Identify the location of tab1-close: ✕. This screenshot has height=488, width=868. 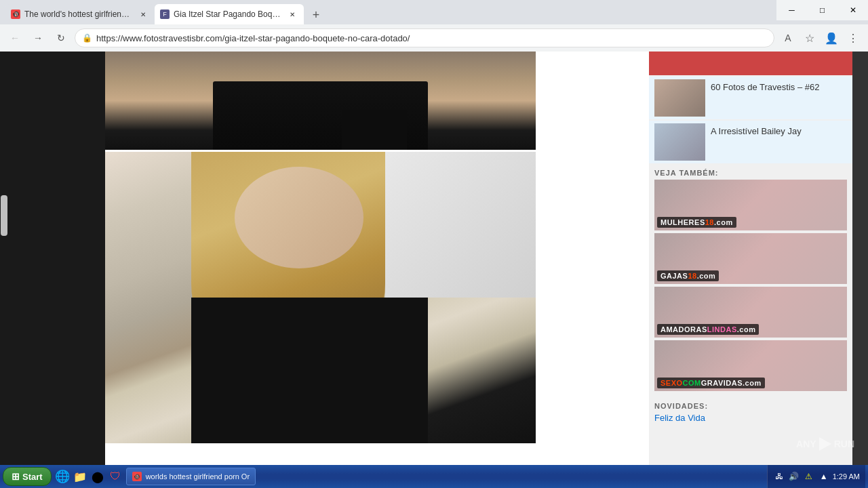
(143, 14).